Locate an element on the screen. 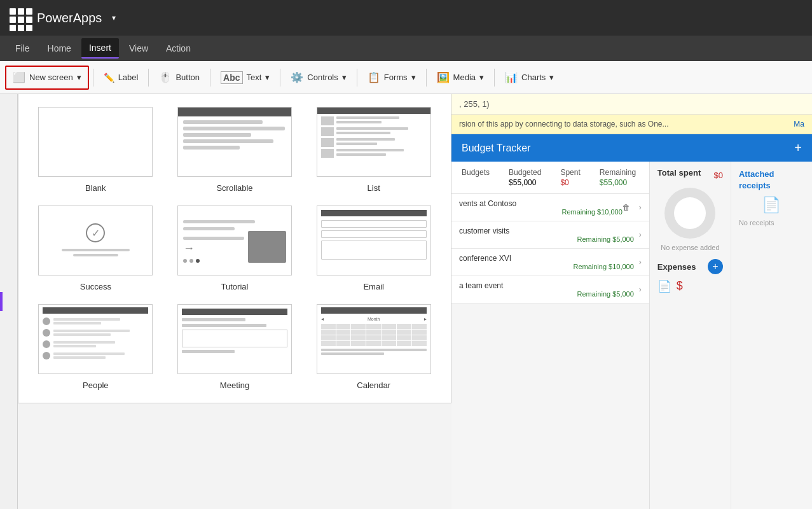 The height and width of the screenshot is (509, 812). expenses-section: Expenses + is located at coordinates (691, 267).